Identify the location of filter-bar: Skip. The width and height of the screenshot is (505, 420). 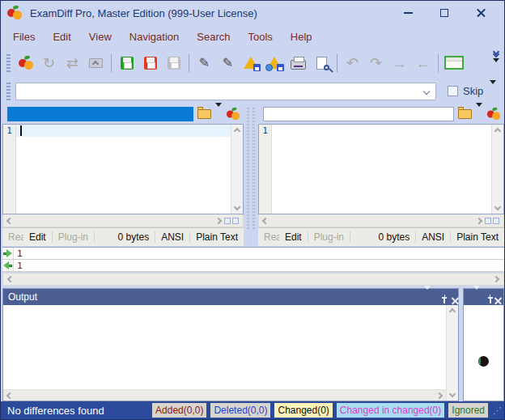
(252, 91).